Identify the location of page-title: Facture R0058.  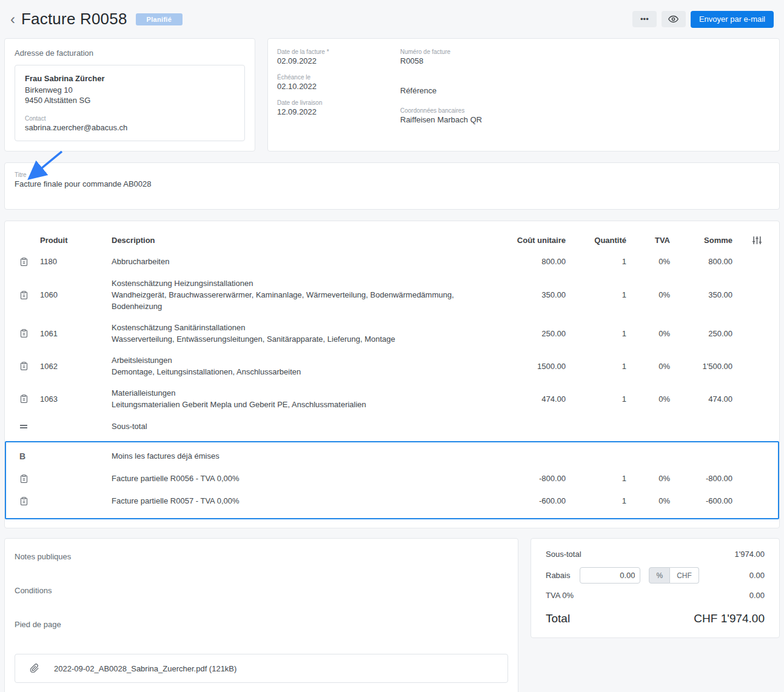
(74, 19).